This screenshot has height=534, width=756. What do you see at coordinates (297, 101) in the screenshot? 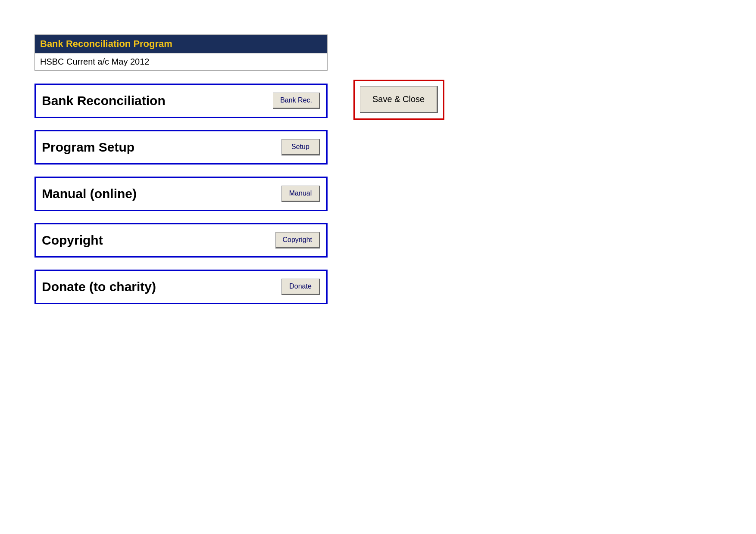
I see `menu-button-bank-reconciliation: Bank Rec.` at bounding box center [297, 101].